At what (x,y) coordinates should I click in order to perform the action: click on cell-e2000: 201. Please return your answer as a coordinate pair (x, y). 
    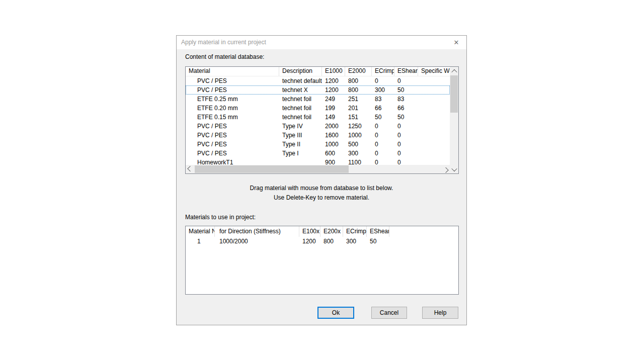
    Looking at the image, I should click on (358, 108).